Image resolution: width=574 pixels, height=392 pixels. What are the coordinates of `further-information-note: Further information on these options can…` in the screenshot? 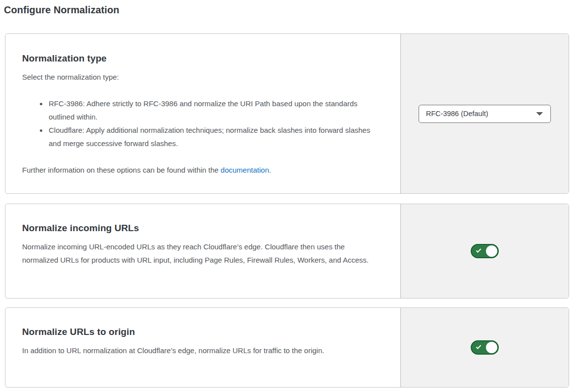 It's located at (202, 170).